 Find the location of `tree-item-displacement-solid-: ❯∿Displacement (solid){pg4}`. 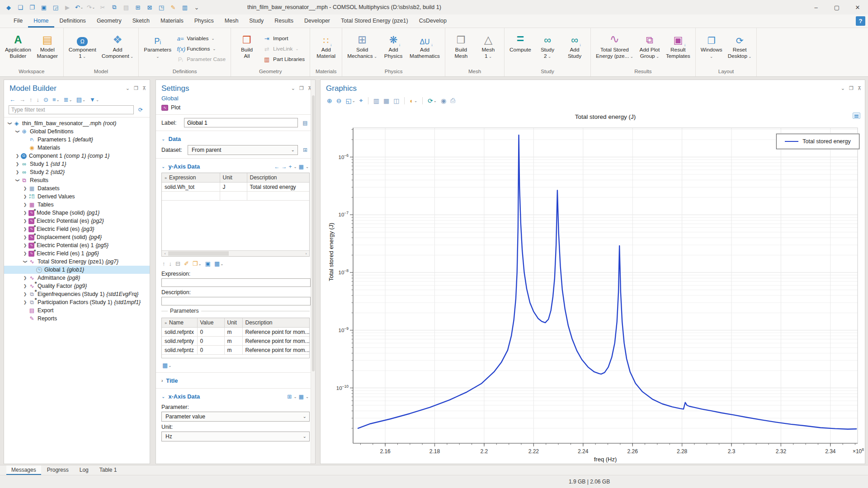

tree-item-displacement-solid-: ❯∿Displacement (solid){pg4} is located at coordinates (77, 237).